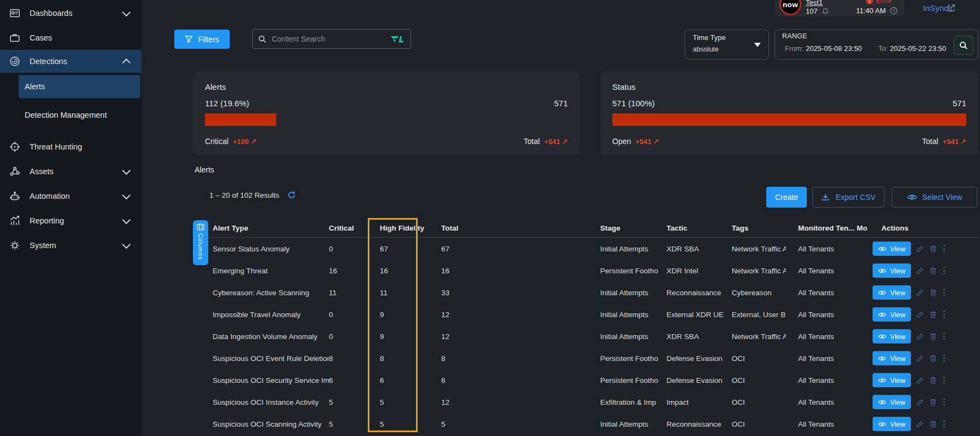 This screenshot has height=436, width=980. I want to click on sidebar-item-threat-hunting: Threat Hunting, so click(71, 147).